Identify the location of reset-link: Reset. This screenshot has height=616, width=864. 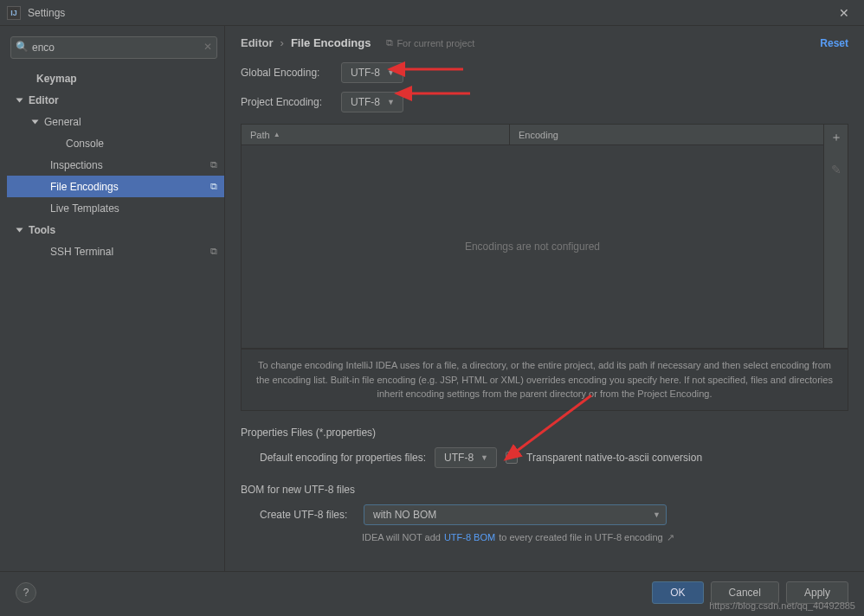
(835, 43).